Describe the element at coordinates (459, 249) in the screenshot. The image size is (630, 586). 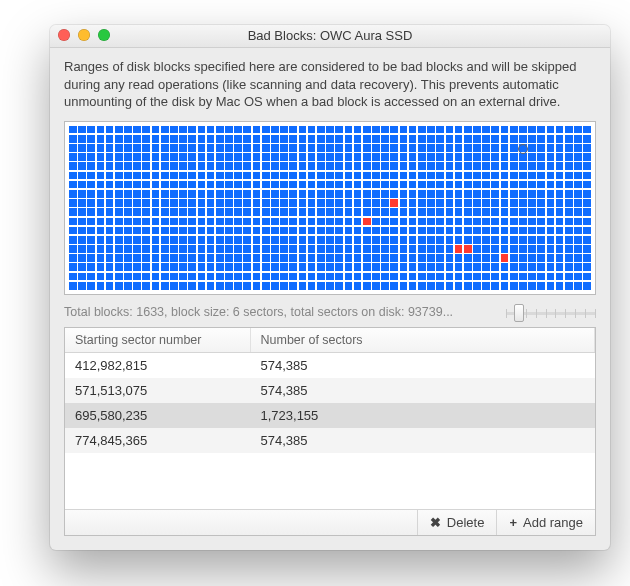
I see `bad-block-cell` at that location.